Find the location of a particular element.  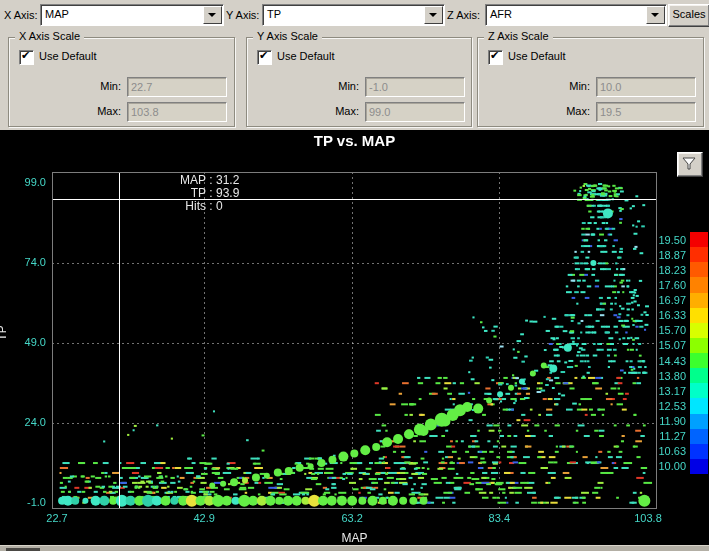

z-use-default-checkbox: ✔ is located at coordinates (496, 58).